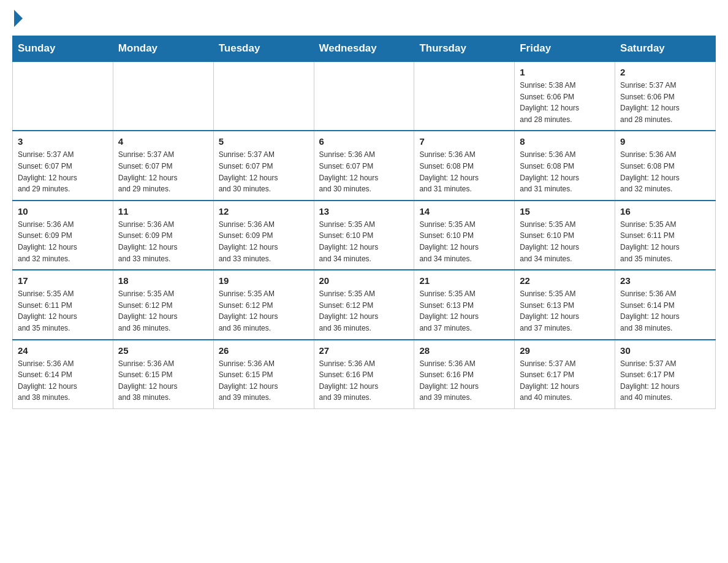  Describe the element at coordinates (63, 351) in the screenshot. I see `day-number: 24` at that location.